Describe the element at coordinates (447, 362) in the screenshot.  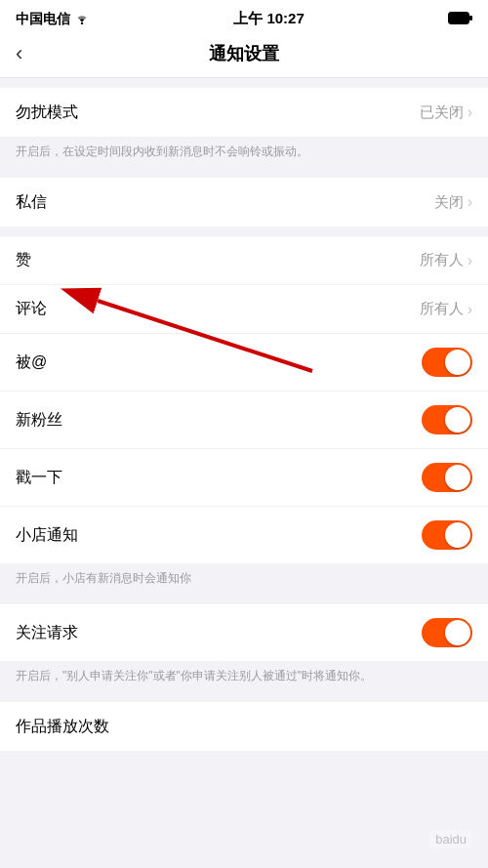
I see `mention-toggle` at that location.